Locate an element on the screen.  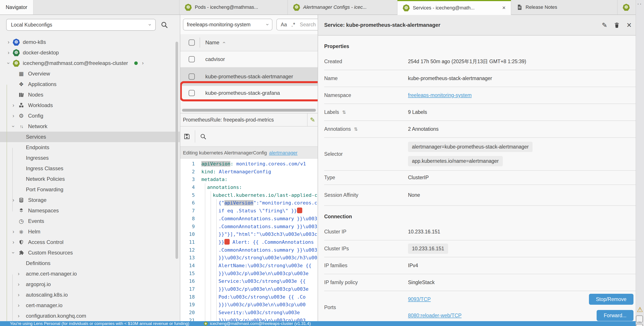
sidebar-item-applications: ❖Applications is located at coordinates (90, 84).